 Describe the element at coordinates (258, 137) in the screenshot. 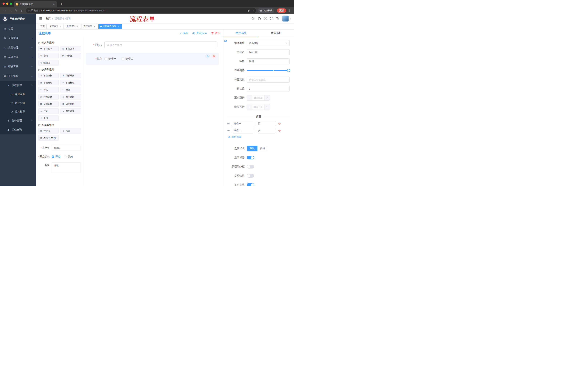

I see `add-option-button: ⊕ 添加选项` at that location.